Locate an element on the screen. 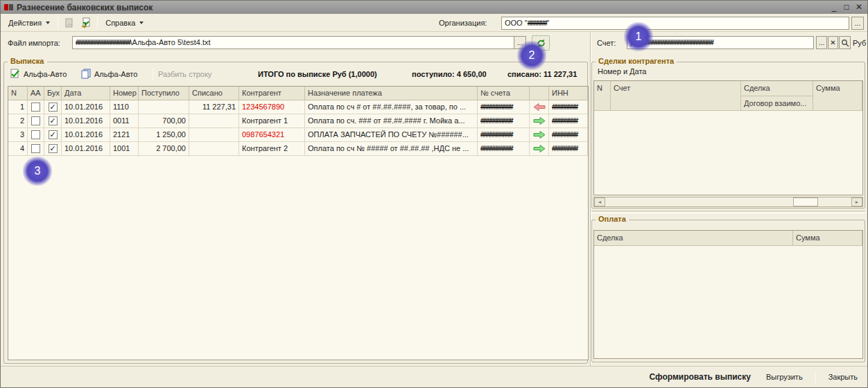  deals-table: N Счет Сделка Сумма Договор взаимо... is located at coordinates (728, 138).